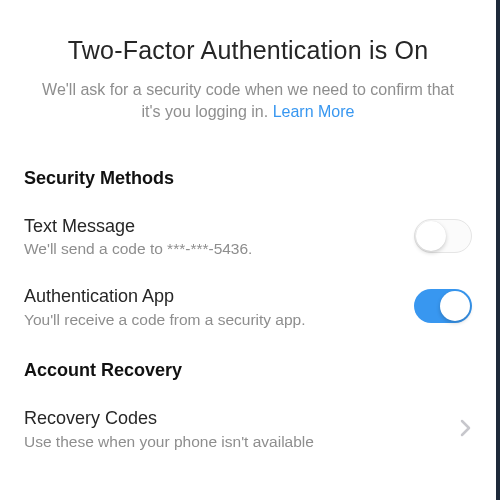 Image resolution: width=500 pixels, height=500 pixels. What do you see at coordinates (219, 308) in the screenshot?
I see `row-auth-app-text: Authentication App You'll receive a code…` at bounding box center [219, 308].